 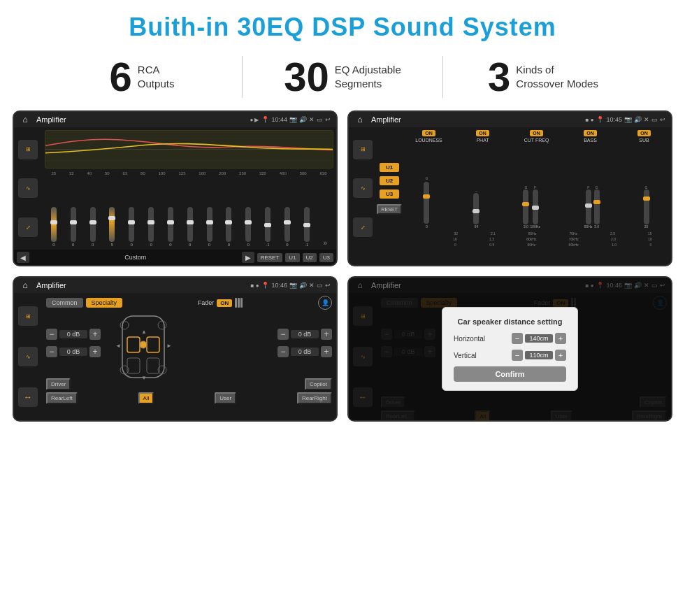 What do you see at coordinates (561, 355) in the screenshot?
I see `vertical-plus: +` at bounding box center [561, 355].